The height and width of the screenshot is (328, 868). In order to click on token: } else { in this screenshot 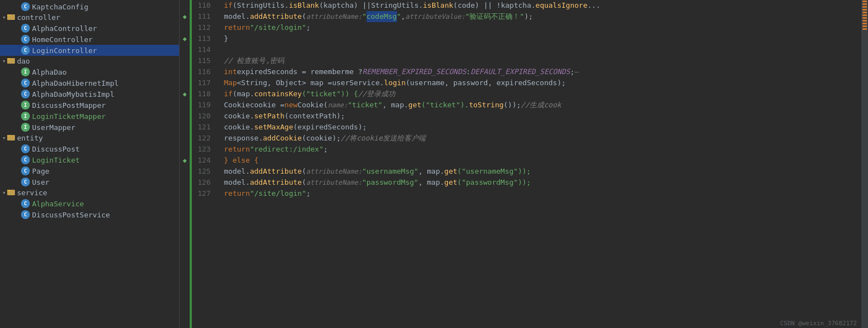, I will do `click(241, 160)`.